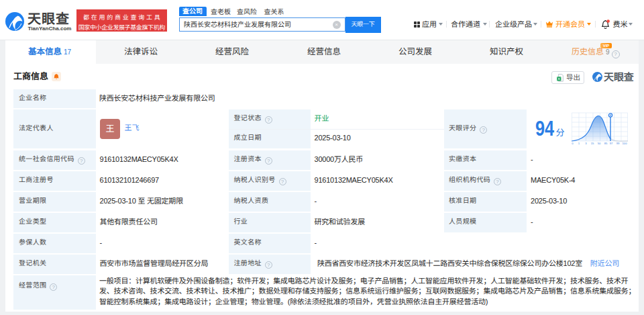  I want to click on svg-text: 97, so click(612, 144).